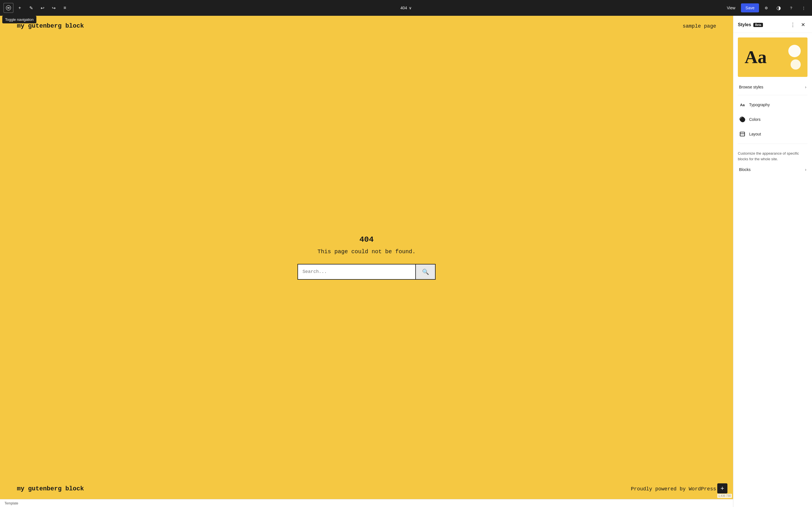  I want to click on search-input, so click(356, 272).